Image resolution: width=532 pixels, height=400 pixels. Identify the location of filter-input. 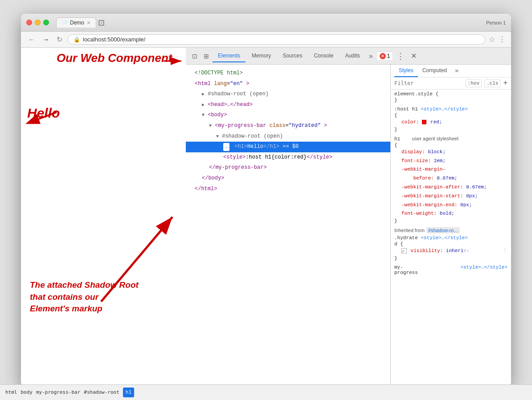
(429, 83).